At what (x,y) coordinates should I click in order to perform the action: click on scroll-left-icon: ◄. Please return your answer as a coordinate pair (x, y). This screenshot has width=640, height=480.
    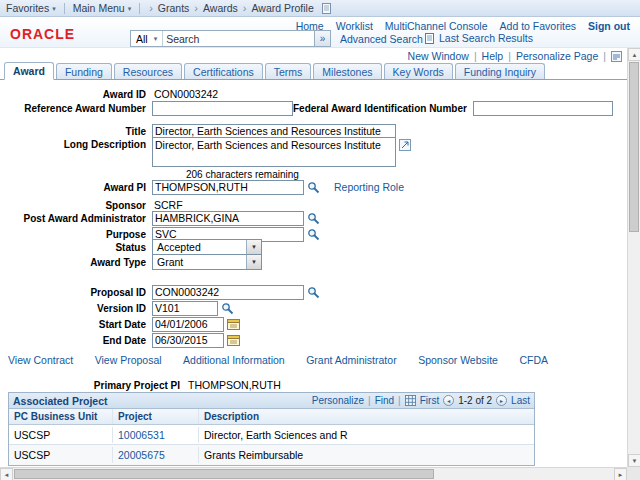
    Looking at the image, I should click on (6, 474).